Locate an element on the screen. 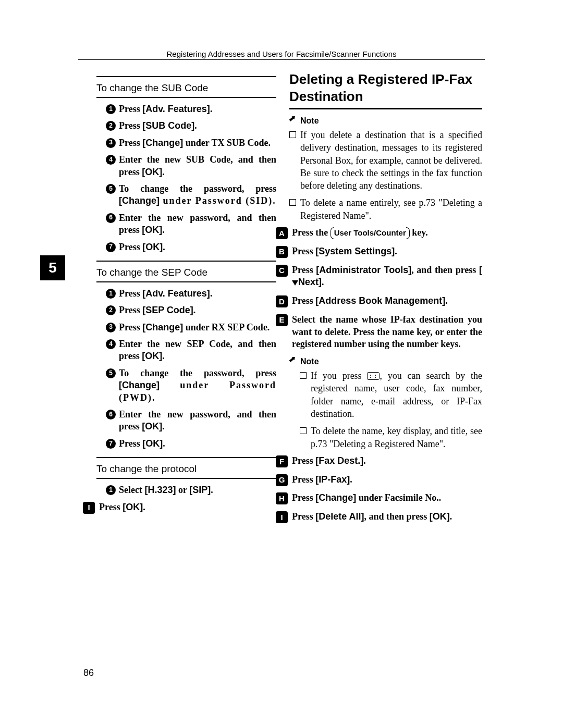  chapter-tab: 5 is located at coordinates (53, 268).